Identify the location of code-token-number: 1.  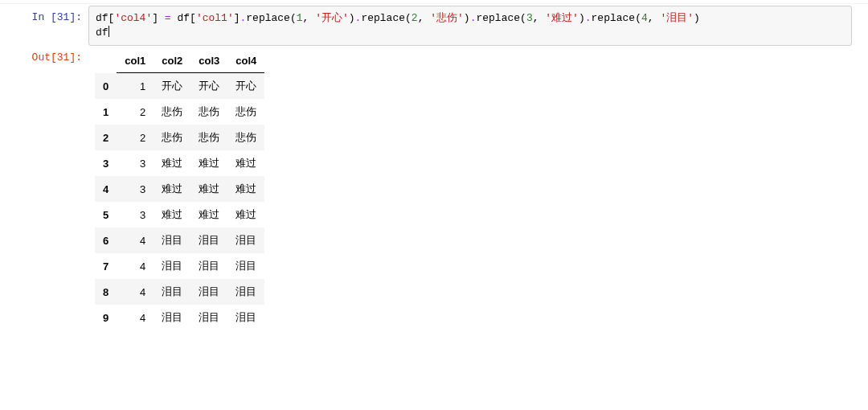
(300, 18).